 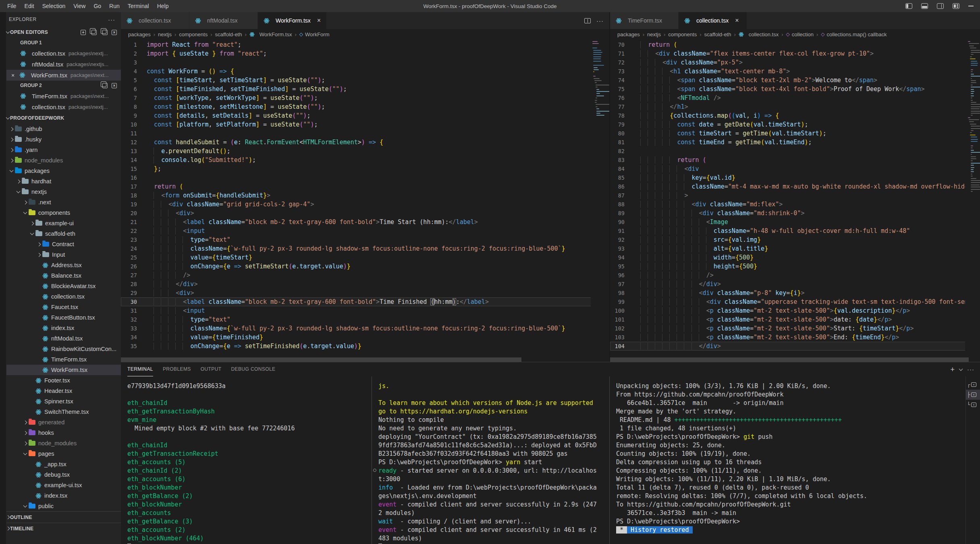 What do you see at coordinates (365, 142) in the screenshot?
I see `code-line: 12 const handleSubmit = (e: React.FormEv…` at bounding box center [365, 142].